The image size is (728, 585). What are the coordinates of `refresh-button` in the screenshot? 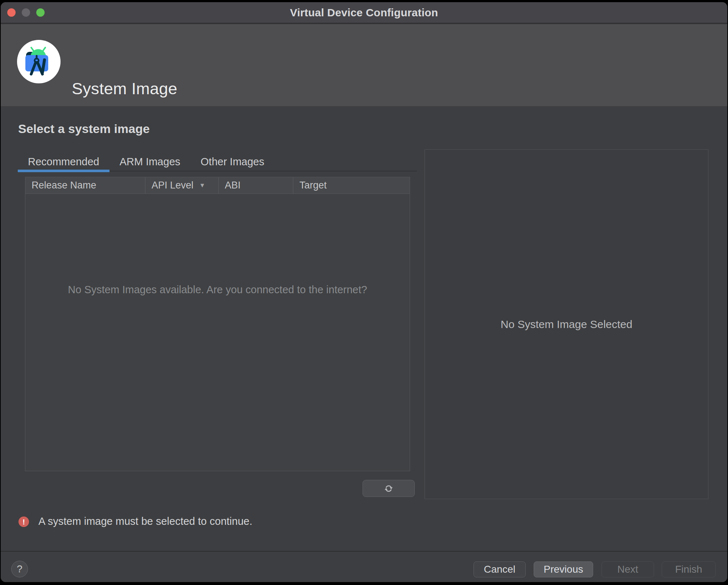 It's located at (389, 489).